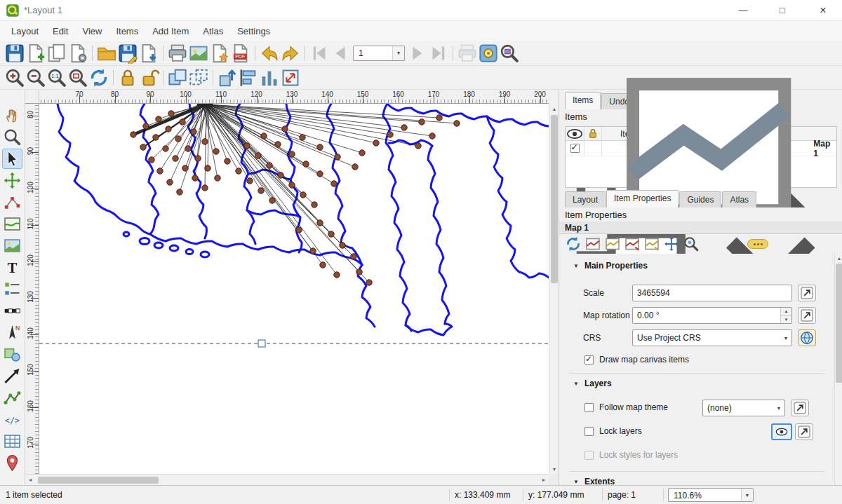  Describe the element at coordinates (99, 78) in the screenshot. I see `refresh-view-button` at that location.